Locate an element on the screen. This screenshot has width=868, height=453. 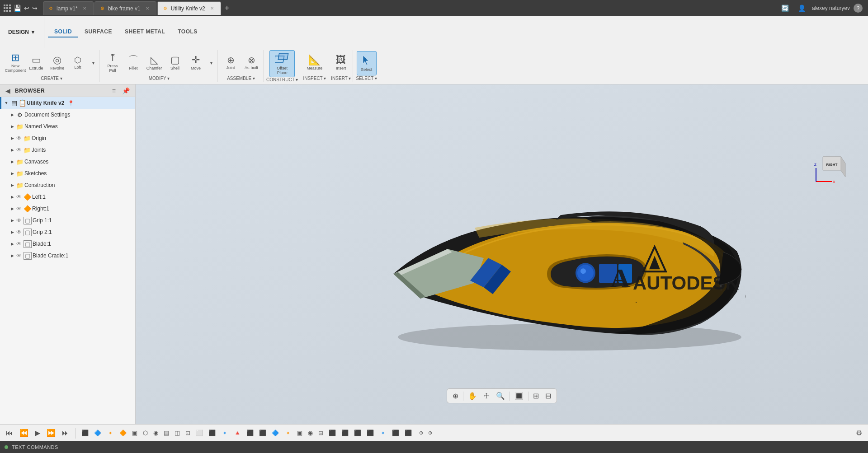
tab-bike-close: ✕ is located at coordinates (147, 8).